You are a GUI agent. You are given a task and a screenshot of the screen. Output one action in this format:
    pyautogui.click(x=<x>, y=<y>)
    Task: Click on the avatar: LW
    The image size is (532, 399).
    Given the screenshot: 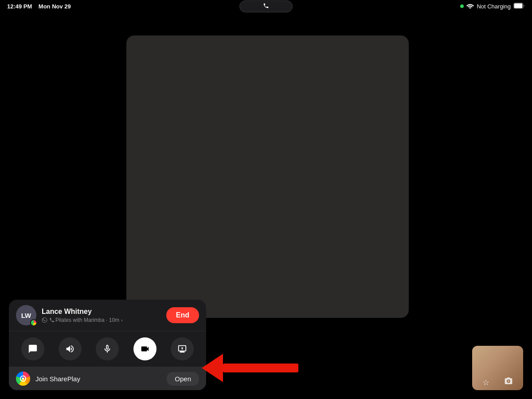 What is the action you would take?
    pyautogui.click(x=26, y=315)
    